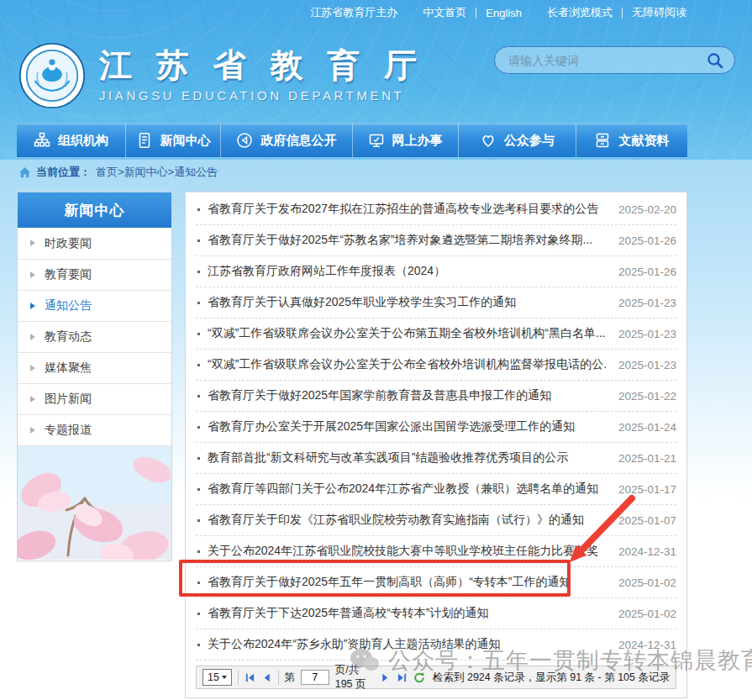 The image size is (752, 700). I want to click on refresh-icon, so click(419, 677).